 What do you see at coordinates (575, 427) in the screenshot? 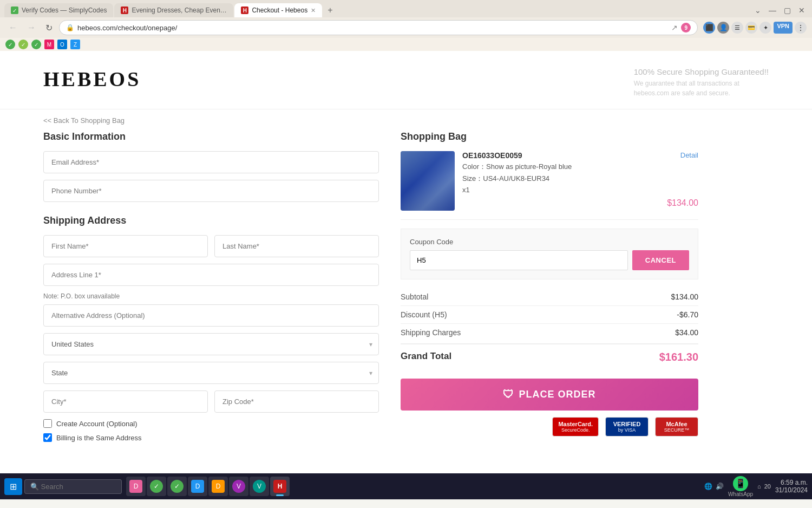
I see `mastercard-badge: MasterCard. SecureCode.` at bounding box center [575, 427].